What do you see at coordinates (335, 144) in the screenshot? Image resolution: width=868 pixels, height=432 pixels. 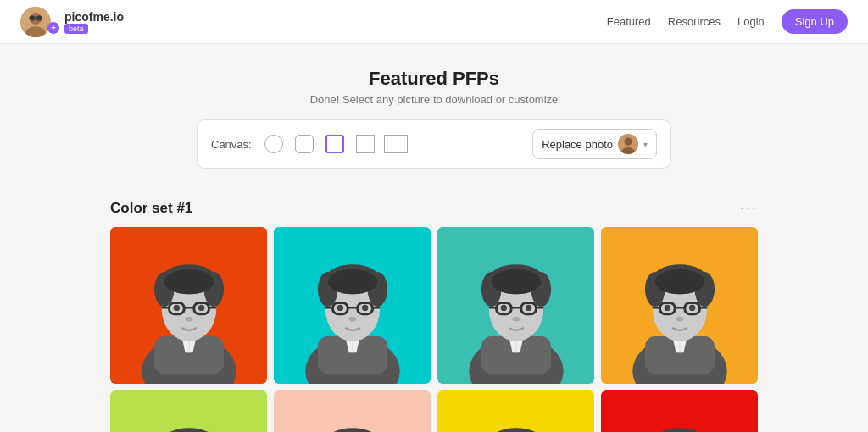 I see `active-square-shape` at bounding box center [335, 144].